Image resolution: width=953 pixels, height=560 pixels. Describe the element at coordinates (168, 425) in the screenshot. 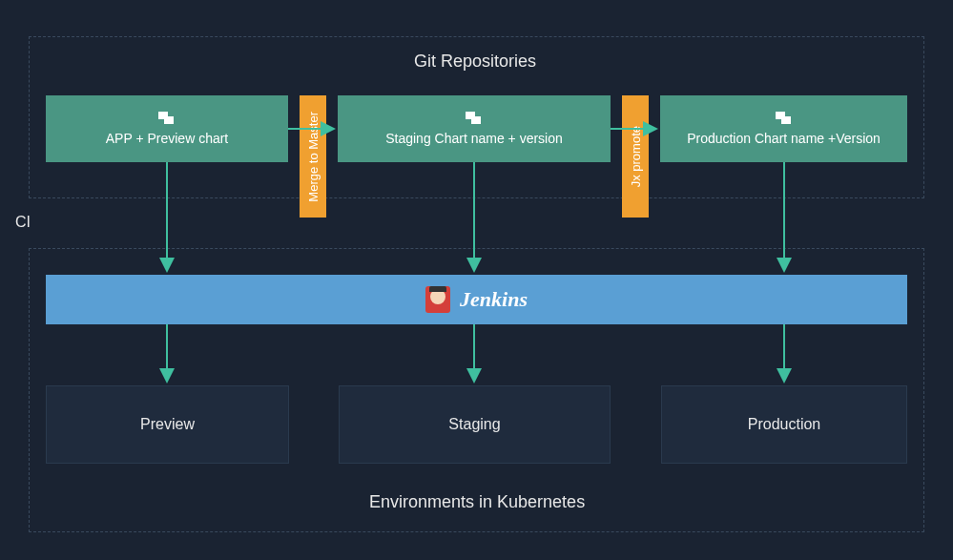

I see `env-preview: Preview` at that location.